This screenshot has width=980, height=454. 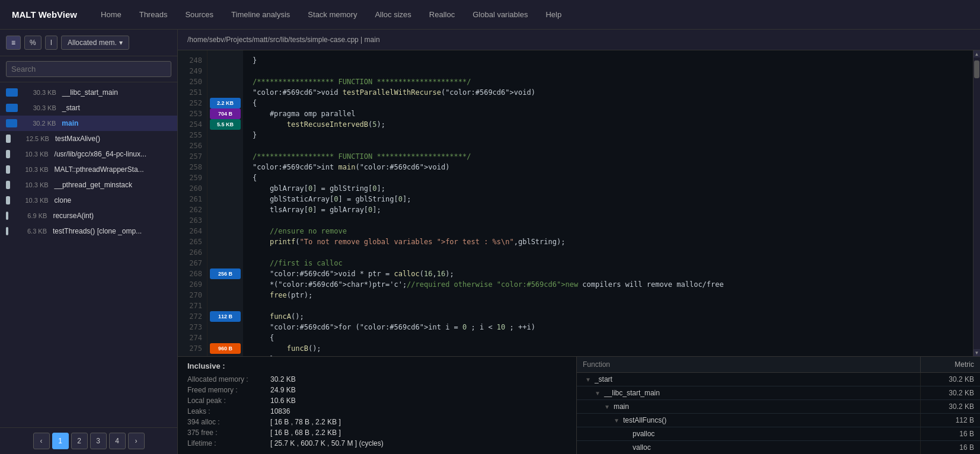 I want to click on nav-link-realloc: Realloc, so click(x=442, y=14).